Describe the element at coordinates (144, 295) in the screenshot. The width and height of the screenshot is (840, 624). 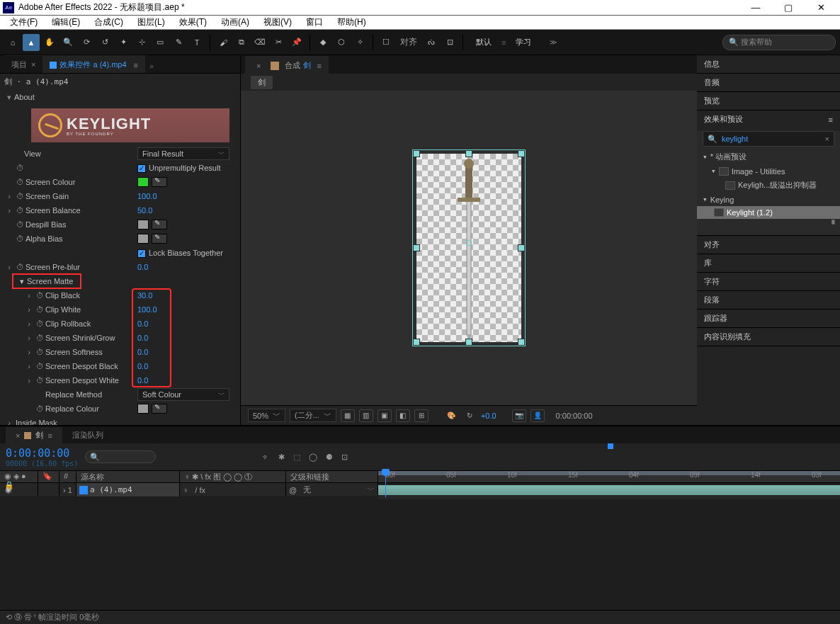
I see `clip-black-value: 30.0` at that location.